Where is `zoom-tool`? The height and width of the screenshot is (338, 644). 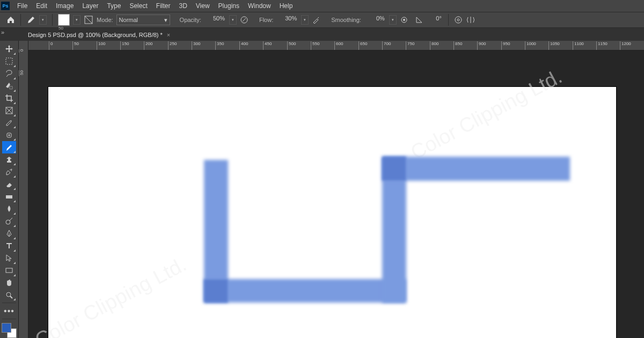
zoom-tool is located at coordinates (9, 295).